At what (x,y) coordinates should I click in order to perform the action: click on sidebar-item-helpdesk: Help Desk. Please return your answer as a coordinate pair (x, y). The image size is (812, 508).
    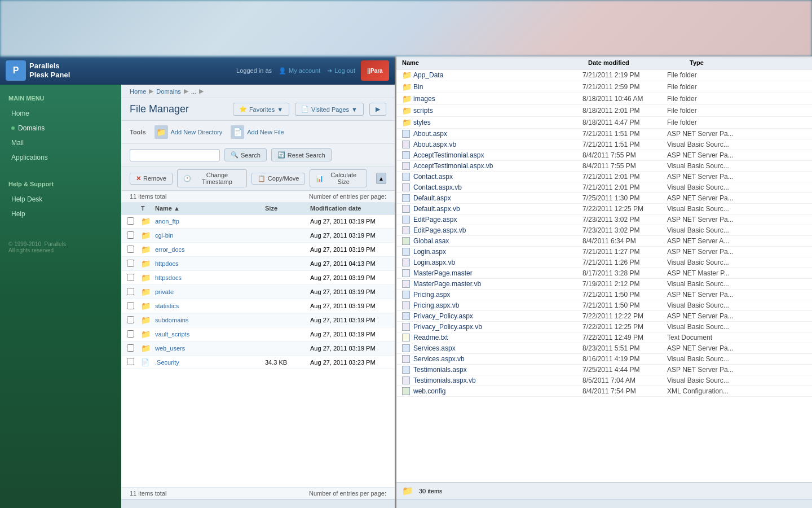
    Looking at the image, I should click on (61, 199).